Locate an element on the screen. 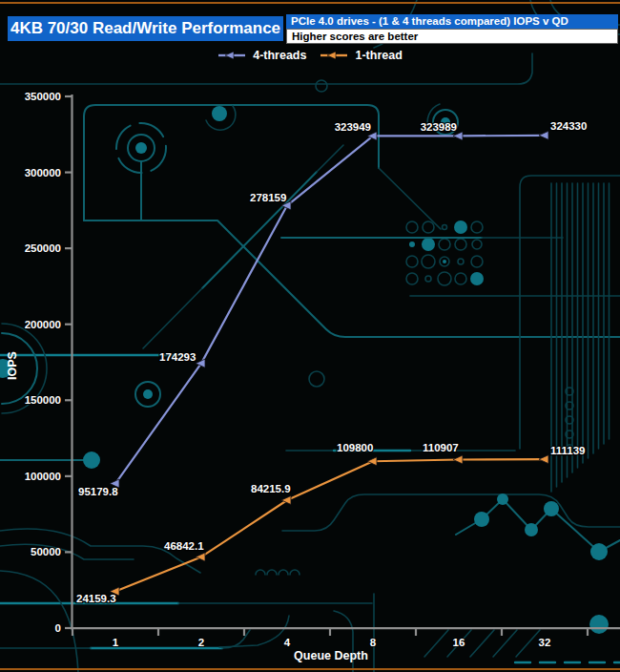 The image size is (620, 672). y-tick-label: 150000 is located at coordinates (43, 400).